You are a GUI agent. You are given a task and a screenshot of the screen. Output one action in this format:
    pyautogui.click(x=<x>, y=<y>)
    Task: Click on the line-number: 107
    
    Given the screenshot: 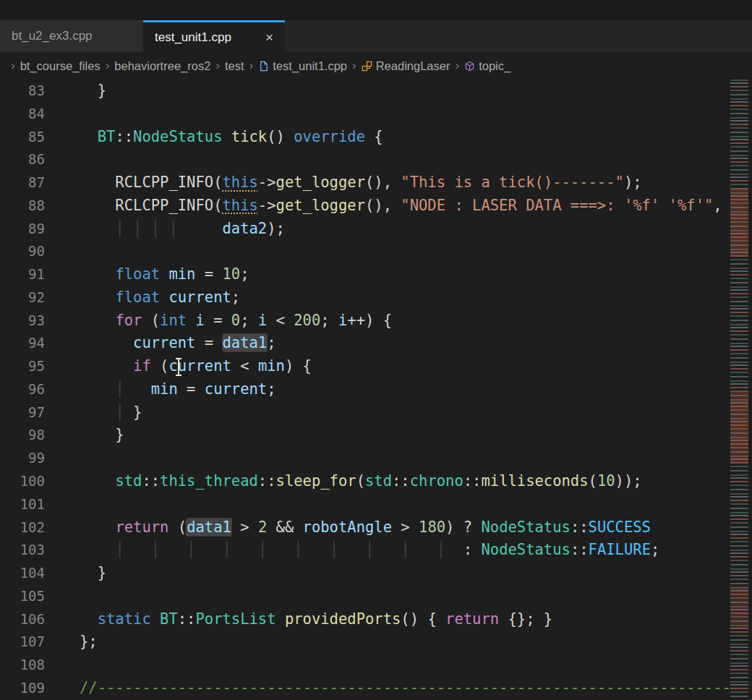 What is the action you would take?
    pyautogui.click(x=22, y=642)
    